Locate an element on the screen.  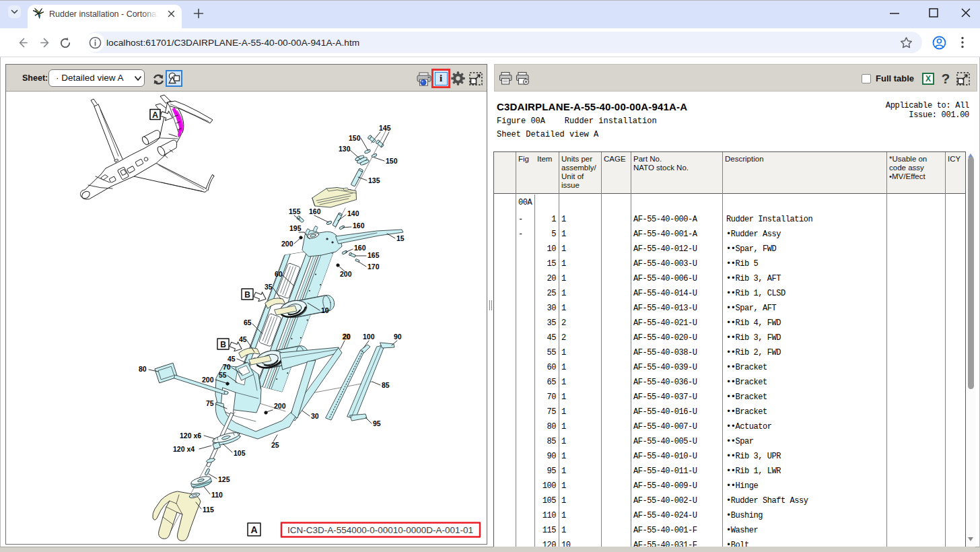
svg-text: 25 is located at coordinates (275, 445).